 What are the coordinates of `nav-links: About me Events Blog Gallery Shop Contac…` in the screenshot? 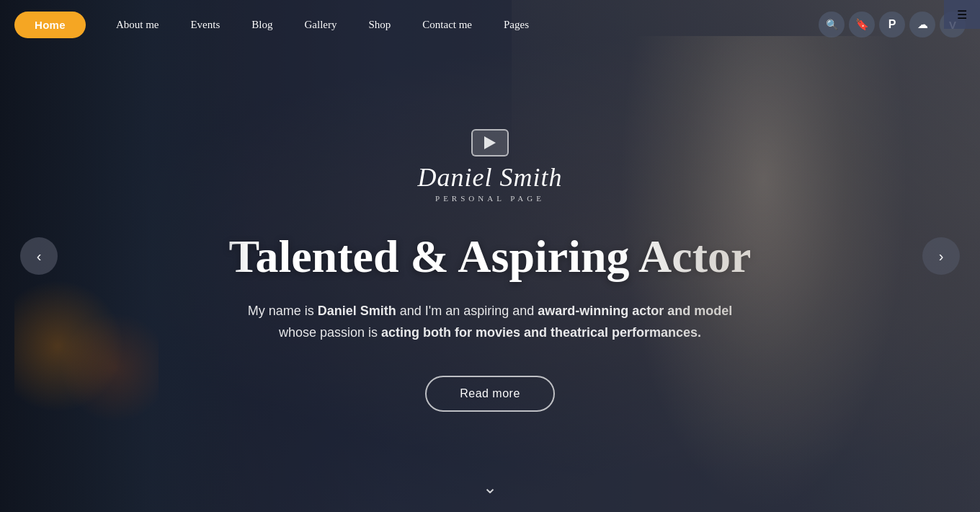 It's located at (460, 25).